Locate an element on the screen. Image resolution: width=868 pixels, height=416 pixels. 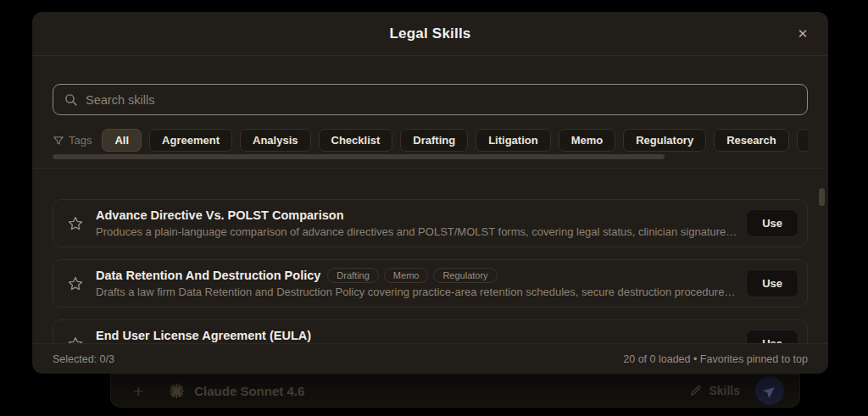
skills-button: Skills is located at coordinates (715, 391).